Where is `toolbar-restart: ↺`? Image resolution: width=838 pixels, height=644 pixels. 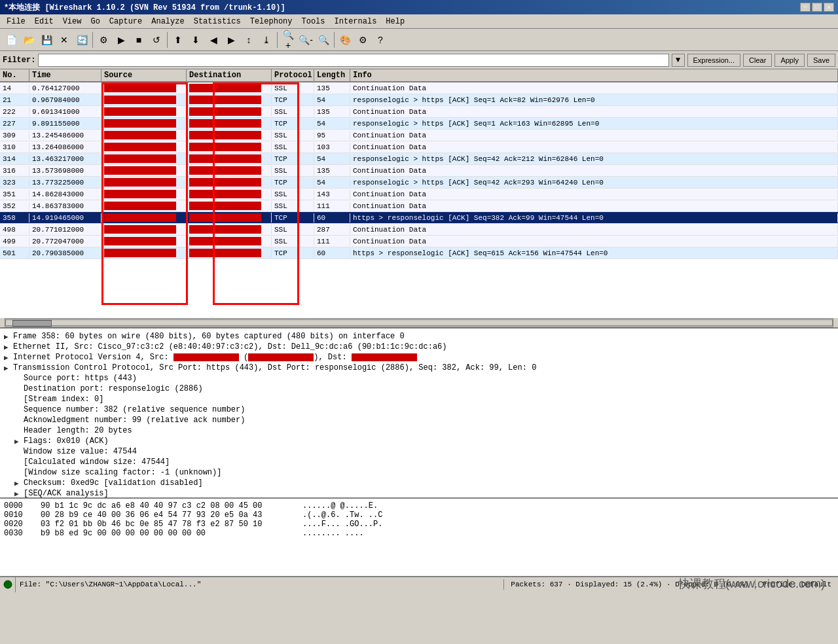 toolbar-restart: ↺ is located at coordinates (156, 40).